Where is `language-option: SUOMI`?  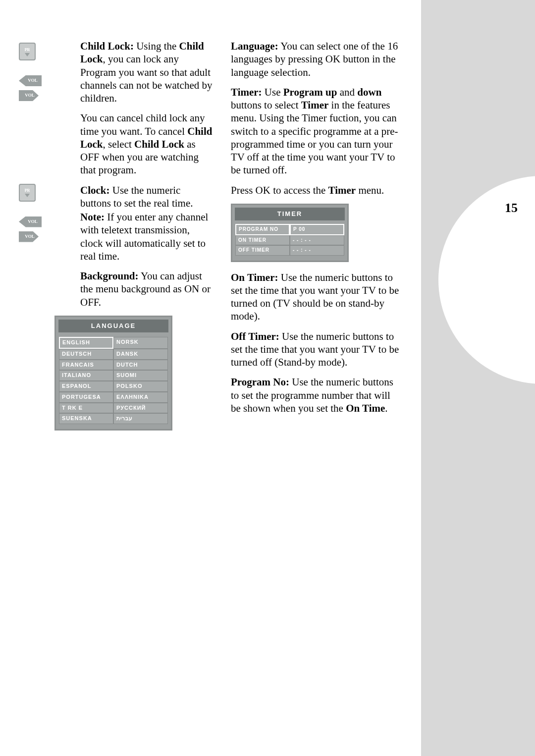 language-option: SUOMI is located at coordinates (141, 376).